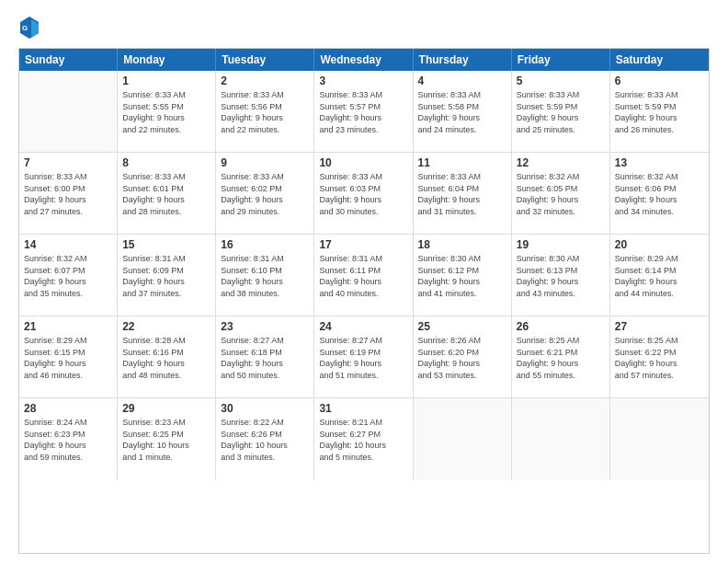 This screenshot has width=728, height=563. Describe the element at coordinates (364, 440) in the screenshot. I see `calendar-cell: 31Sunrise: 8:21 AMSunset: 6:27 PMDayligh…` at that location.